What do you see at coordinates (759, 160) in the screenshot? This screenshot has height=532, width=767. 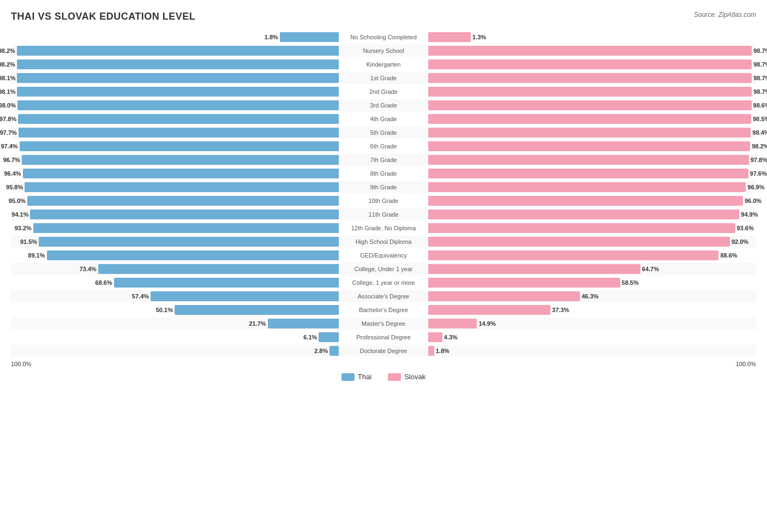 I see `slovak-value-label: 97.8%` at bounding box center [759, 160].